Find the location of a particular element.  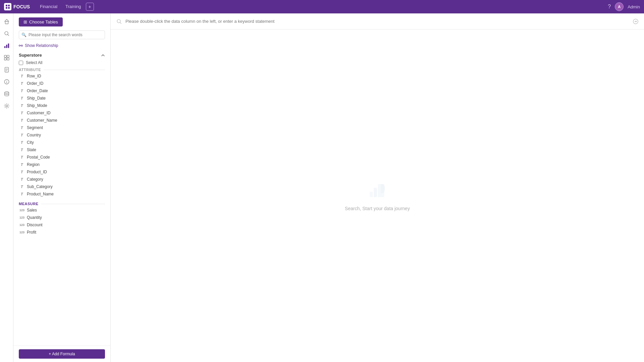

info-nav-icon is located at coordinates (7, 82).